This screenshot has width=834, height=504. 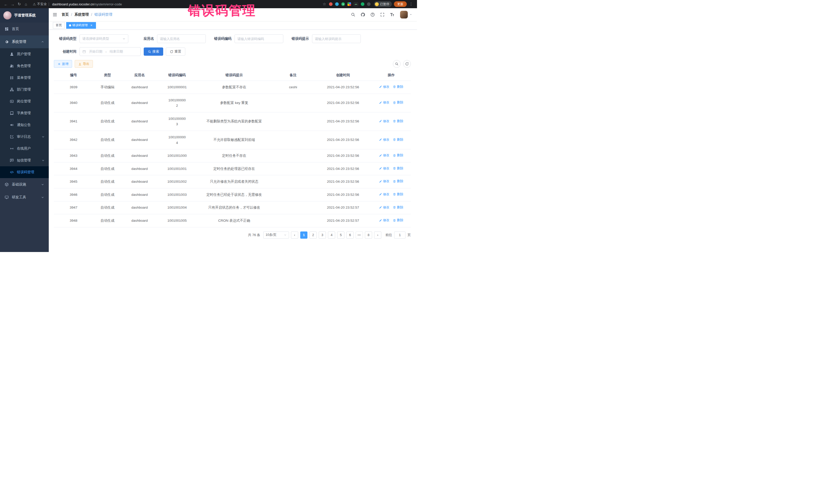 What do you see at coordinates (84, 64) in the screenshot?
I see `export-button: 导出` at bounding box center [84, 64].